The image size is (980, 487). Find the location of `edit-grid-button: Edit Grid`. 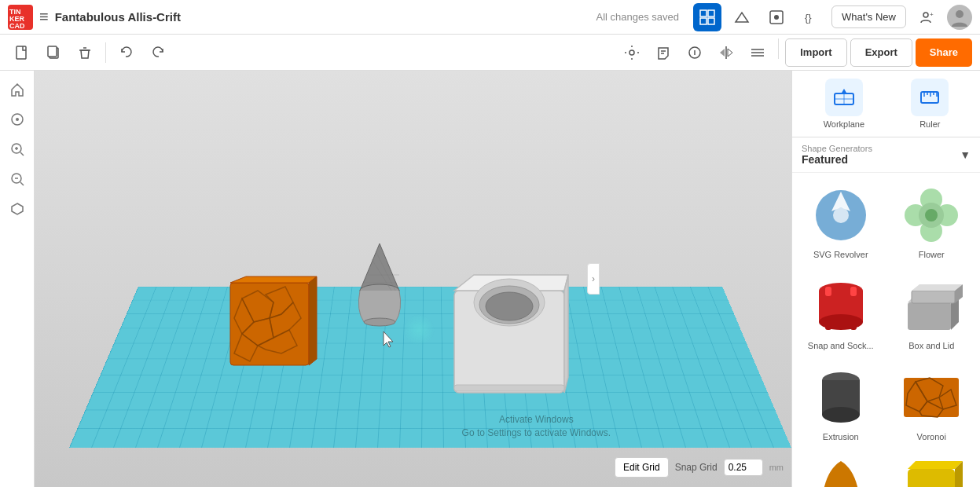

edit-grid-button: Edit Grid is located at coordinates (641, 467).